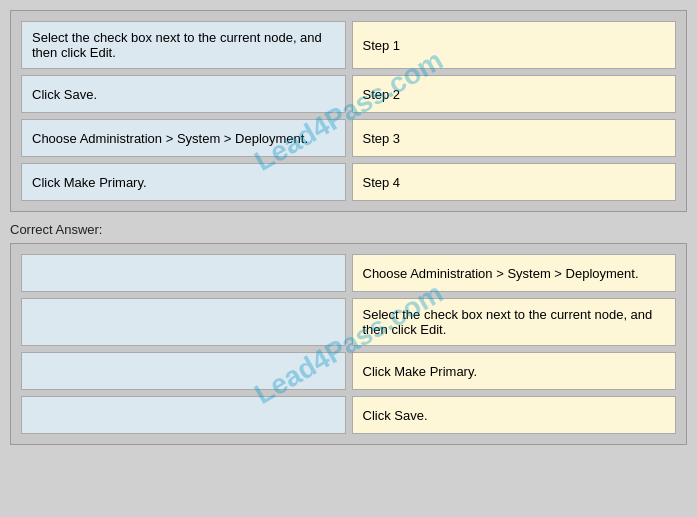  I want to click on section1-row2-left: Choose Administration > System > Deploym…, so click(184, 138).